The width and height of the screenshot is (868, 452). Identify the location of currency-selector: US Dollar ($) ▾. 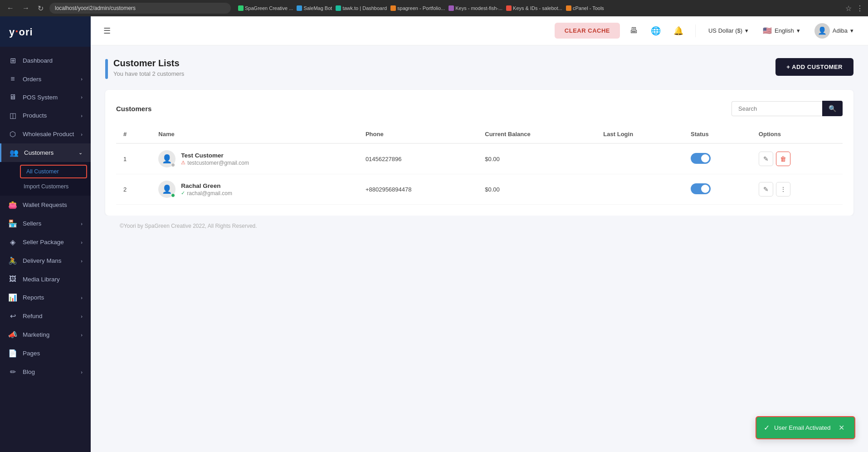
(728, 31).